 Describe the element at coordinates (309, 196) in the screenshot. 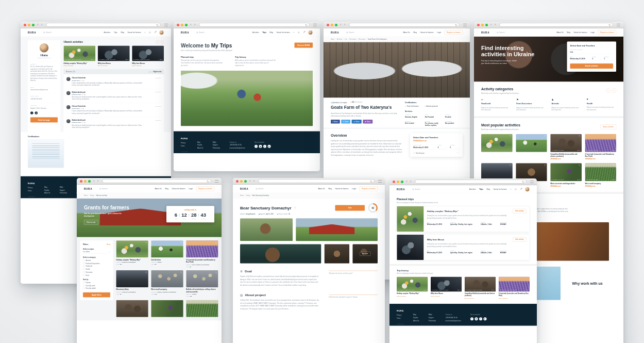

I see `breadcrumb: Home›Voting›Bear Sanctuary Domazhyr` at that location.